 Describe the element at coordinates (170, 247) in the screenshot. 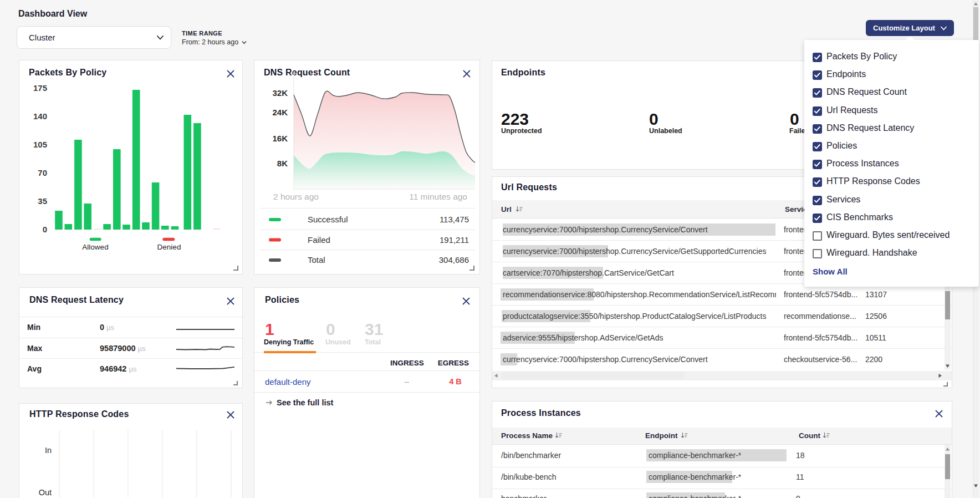

I see `svg-text: Denied` at that location.